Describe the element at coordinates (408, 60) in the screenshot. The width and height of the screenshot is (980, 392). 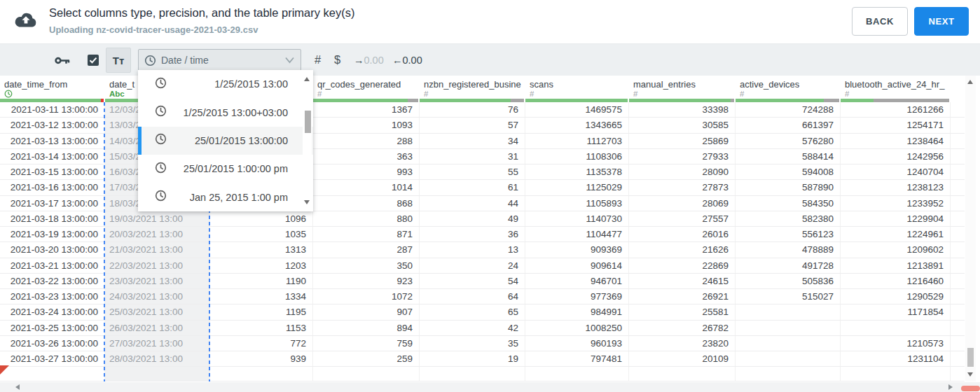
I see `decrease-precision-button: ←0.00` at that location.